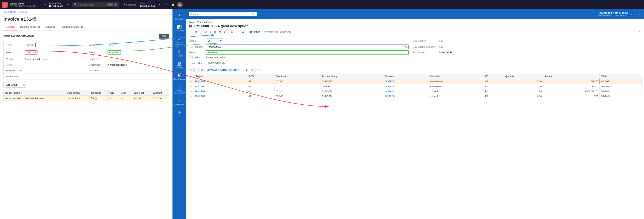 This screenshot has width=644, height=219. Describe the element at coordinates (130, 5) in the screenshot. I see `favorites-button: ★ Favorites` at that location.